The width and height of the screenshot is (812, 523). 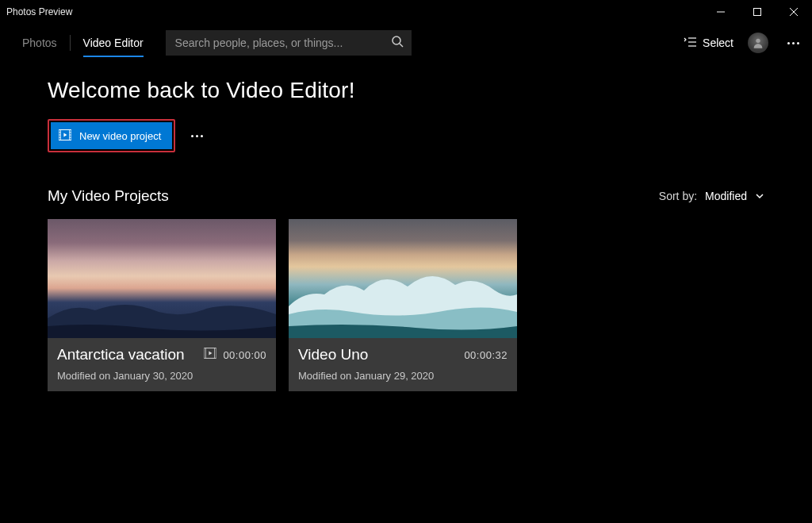 What do you see at coordinates (718, 43) in the screenshot?
I see `select-label: Select` at bounding box center [718, 43].